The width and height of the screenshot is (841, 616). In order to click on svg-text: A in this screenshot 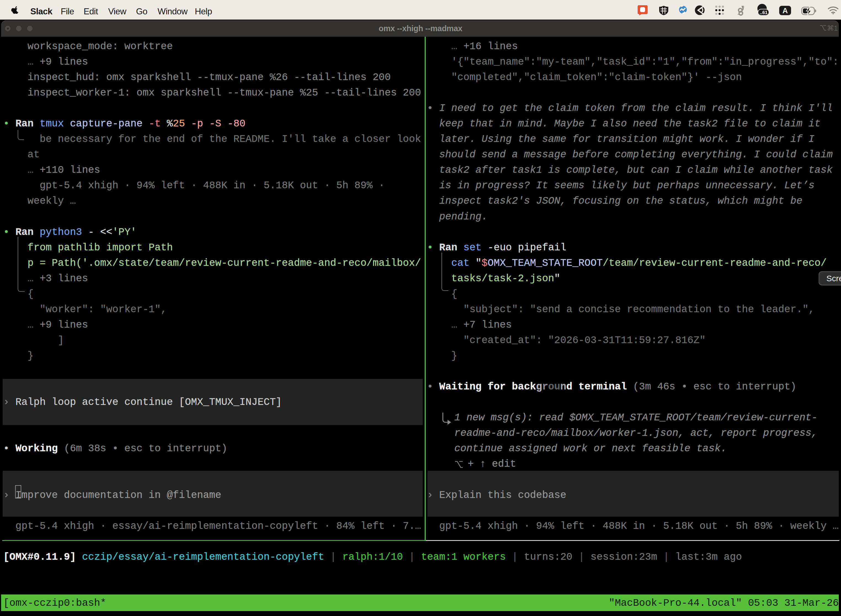, I will do `click(785, 11)`.